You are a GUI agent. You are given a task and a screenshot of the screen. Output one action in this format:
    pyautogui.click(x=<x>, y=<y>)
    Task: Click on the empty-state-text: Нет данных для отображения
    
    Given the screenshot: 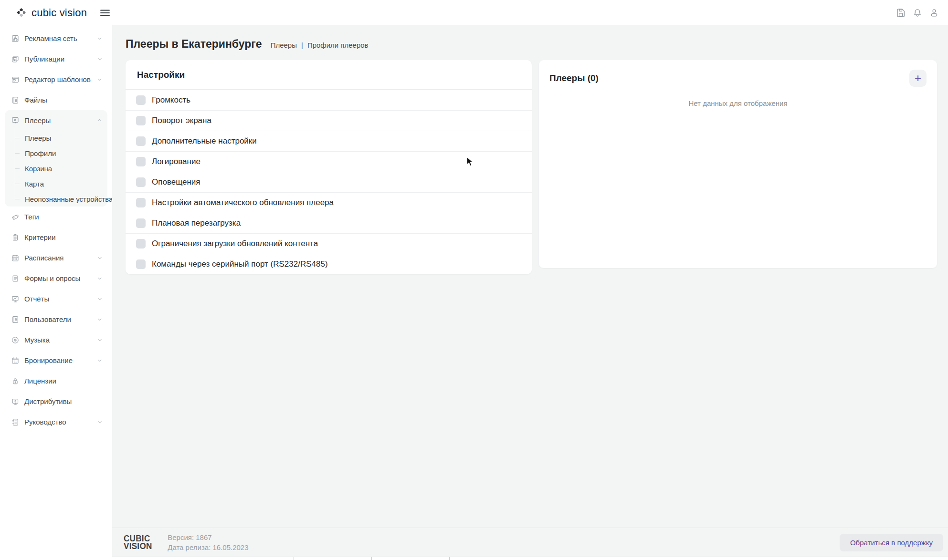 What is the action you would take?
    pyautogui.click(x=738, y=103)
    